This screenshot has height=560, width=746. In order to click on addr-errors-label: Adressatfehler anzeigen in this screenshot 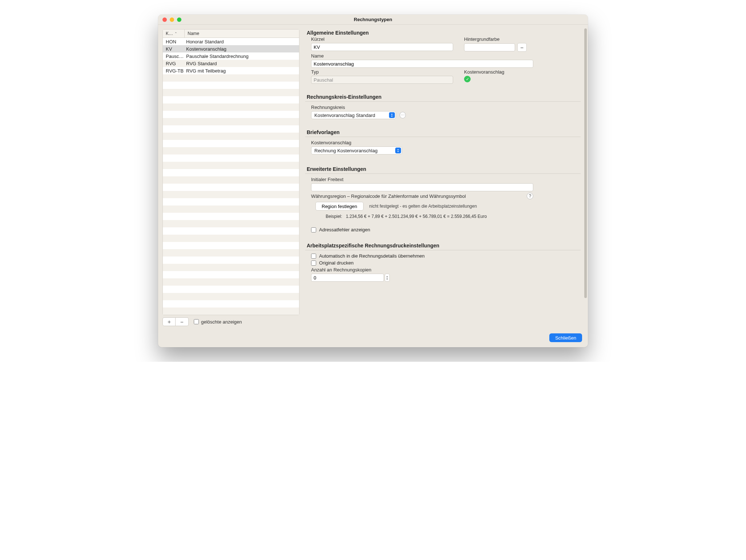, I will do `click(345, 230)`.